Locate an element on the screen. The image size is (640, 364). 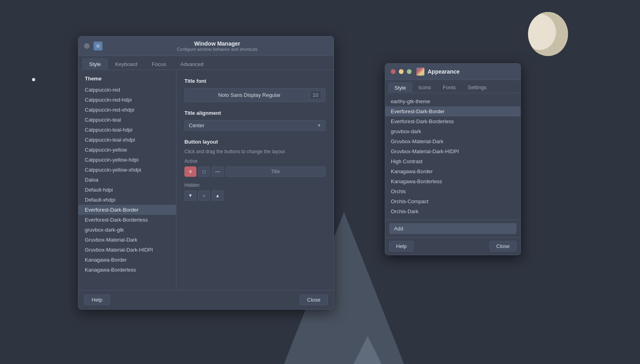
app-tab-fonts: Fonts is located at coordinates (450, 88).